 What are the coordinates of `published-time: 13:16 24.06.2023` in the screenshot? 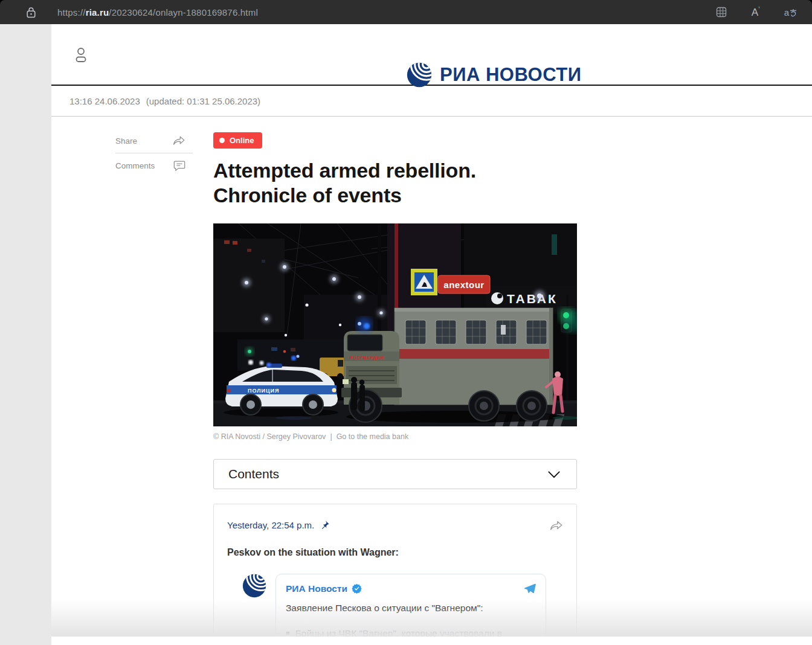 It's located at (105, 101).